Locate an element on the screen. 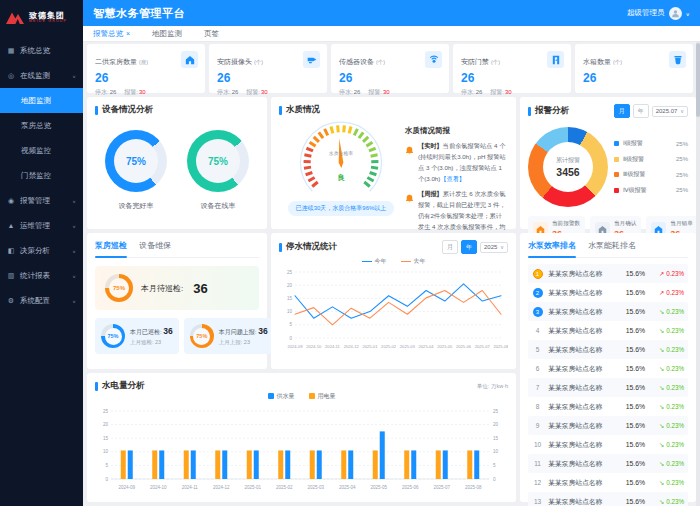  brief-tag: 【周报】 is located at coordinates (430, 194).